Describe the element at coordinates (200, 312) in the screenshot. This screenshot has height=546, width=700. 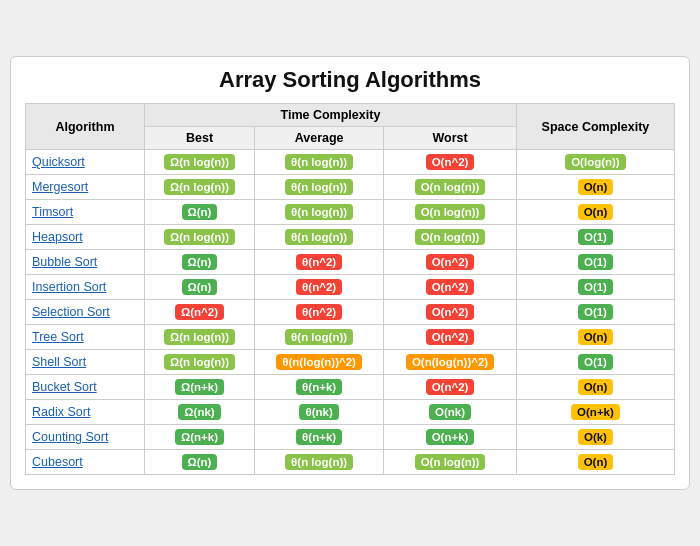
I see `best-badge: Ω(n^2)` at that location.